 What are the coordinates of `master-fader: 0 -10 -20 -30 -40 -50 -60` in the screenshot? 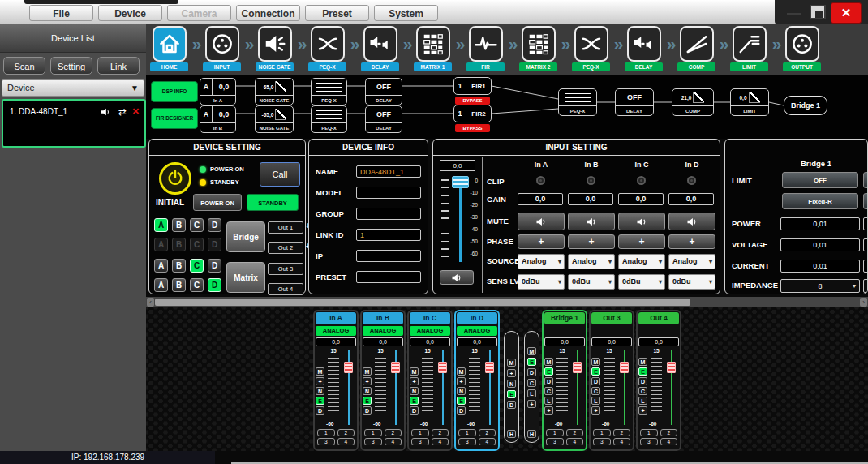 It's located at (459, 221).